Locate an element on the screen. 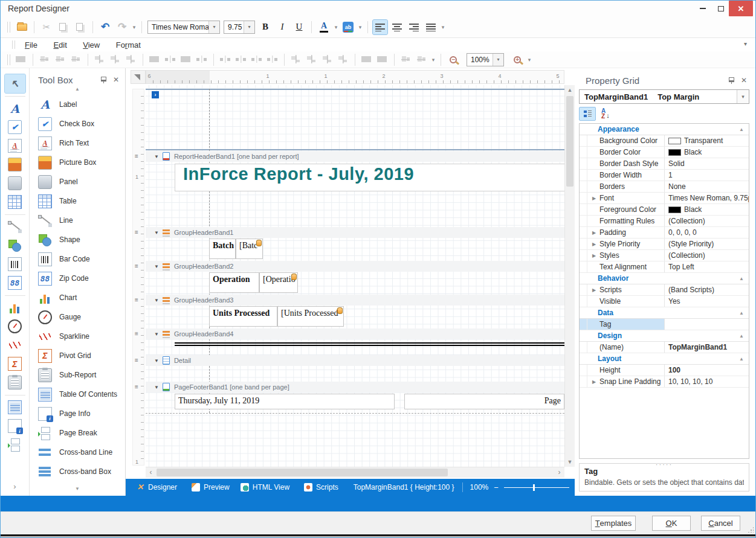 The height and width of the screenshot is (538, 756). operation-field: [Operatio is located at coordinates (279, 283).